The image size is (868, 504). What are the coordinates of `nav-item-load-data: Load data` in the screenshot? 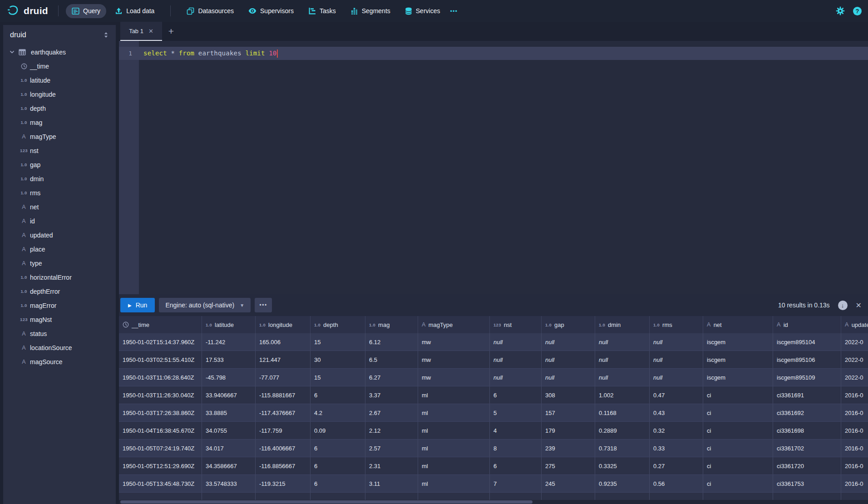 It's located at (134, 11).